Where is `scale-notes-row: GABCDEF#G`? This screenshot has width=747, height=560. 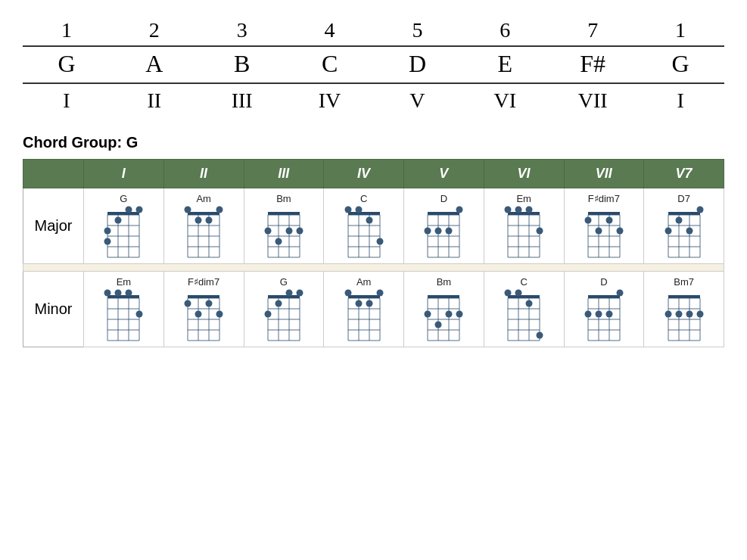 scale-notes-row: GABCDEF#G is located at coordinates (374, 65).